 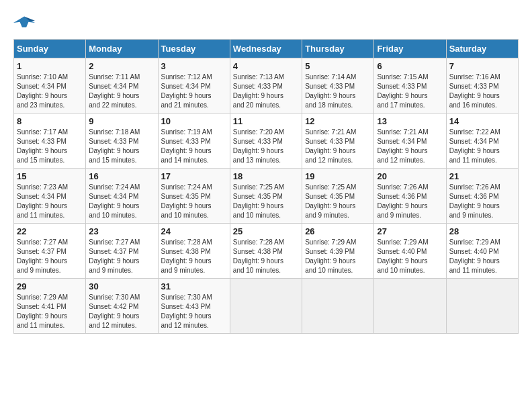 I want to click on calendar-cell: 23Sunrise: 7:27 AM Sunset: 4:37 PM Dayli…, so click(x=122, y=251).